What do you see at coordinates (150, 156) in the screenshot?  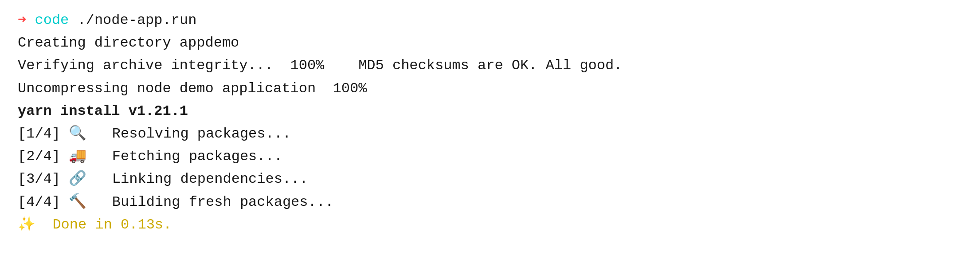 I see `fetching-text: [2/4] 🚚 Fetching packages...` at bounding box center [150, 156].